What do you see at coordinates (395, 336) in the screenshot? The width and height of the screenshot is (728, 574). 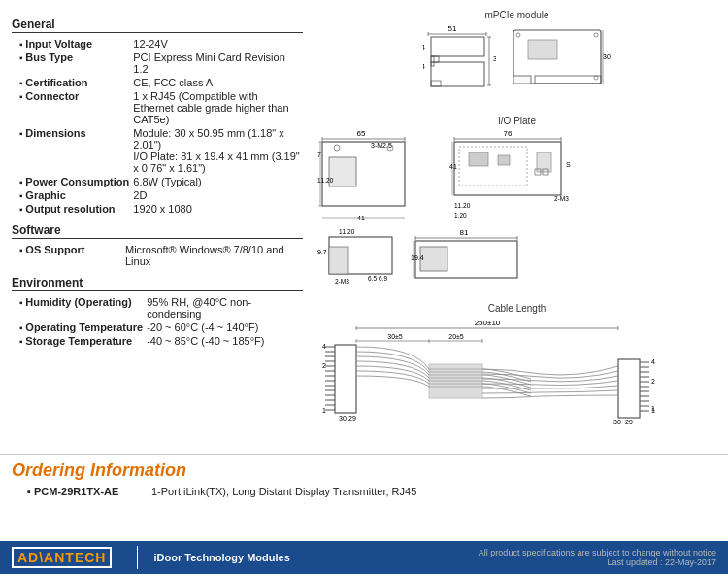 I see `svg-text: 30±5` at bounding box center [395, 336].